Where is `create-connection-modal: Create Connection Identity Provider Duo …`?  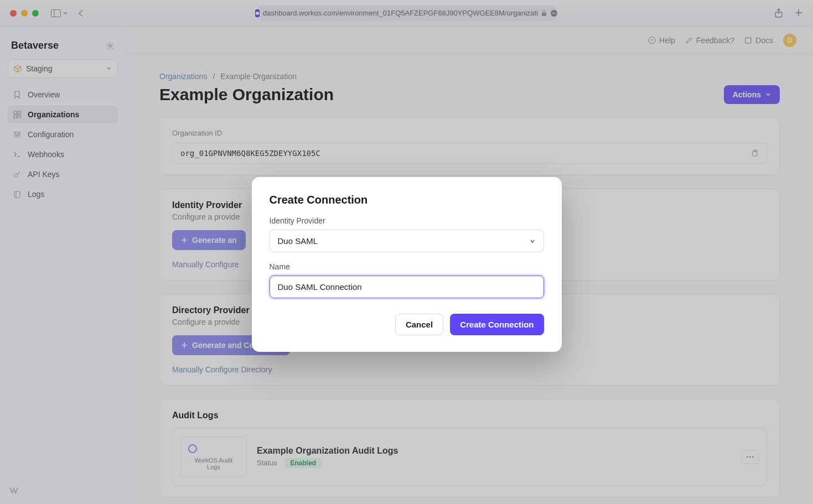 create-connection-modal: Create Connection Identity Provider Duo … is located at coordinates (407, 264).